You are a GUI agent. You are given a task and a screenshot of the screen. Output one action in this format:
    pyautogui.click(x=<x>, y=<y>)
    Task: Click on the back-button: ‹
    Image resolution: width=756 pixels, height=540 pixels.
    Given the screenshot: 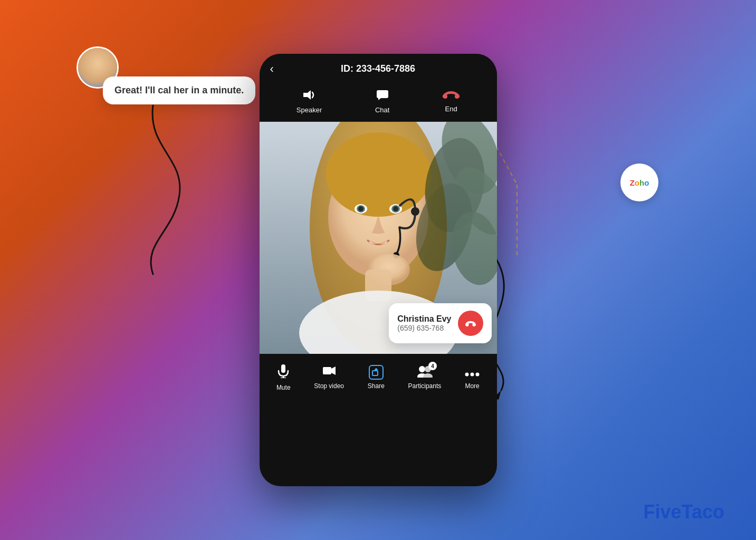 What is the action you would take?
    pyautogui.click(x=272, y=69)
    